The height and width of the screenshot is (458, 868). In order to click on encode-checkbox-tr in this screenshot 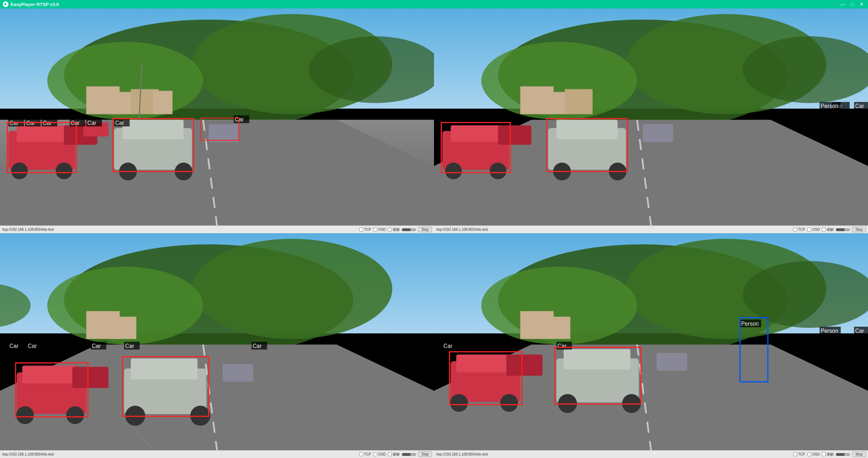, I will do `click(824, 229)`.